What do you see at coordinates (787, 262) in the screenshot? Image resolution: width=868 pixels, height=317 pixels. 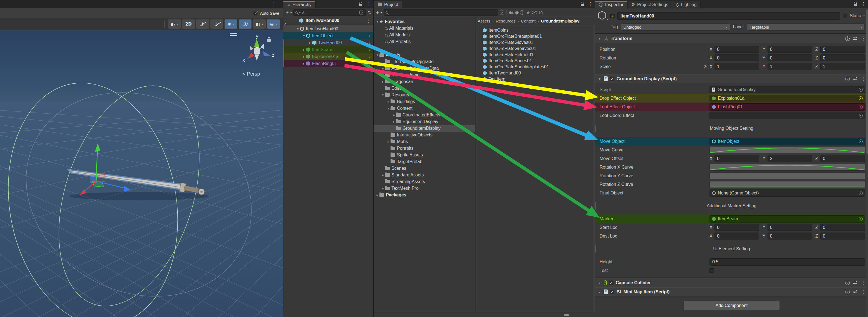 I see `height-input: 0.5` at bounding box center [787, 262].